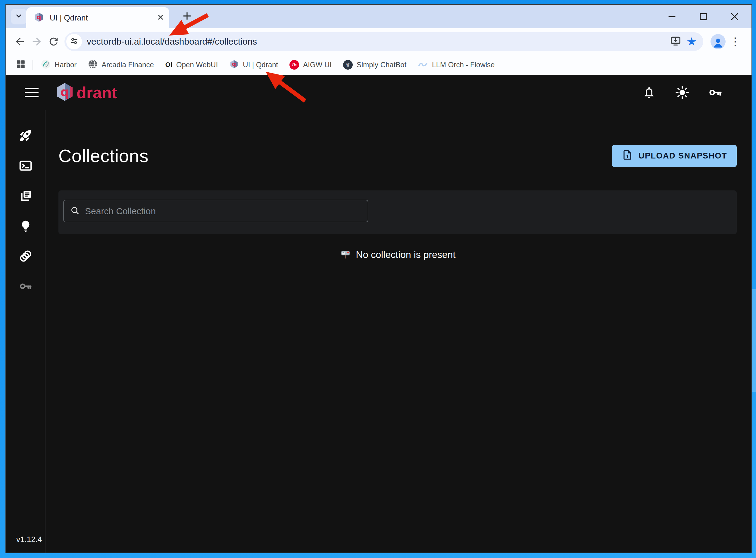 The image size is (756, 558). I want to click on app-version: v1.12.4, so click(29, 539).